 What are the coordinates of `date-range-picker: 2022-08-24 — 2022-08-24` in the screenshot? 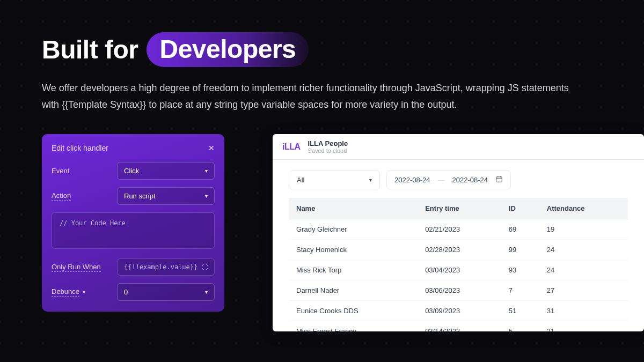 It's located at (449, 180).